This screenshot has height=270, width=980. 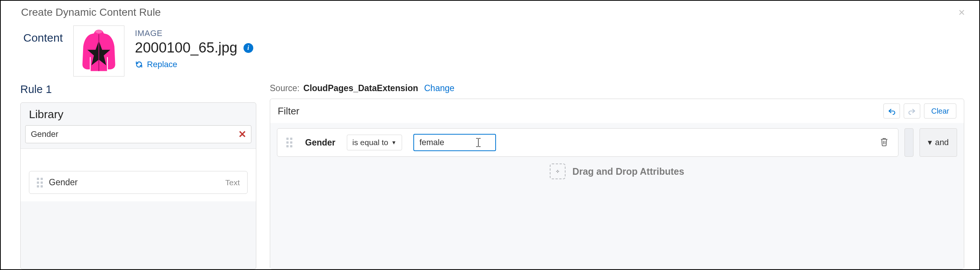 I want to click on clear-button: Clear, so click(x=940, y=111).